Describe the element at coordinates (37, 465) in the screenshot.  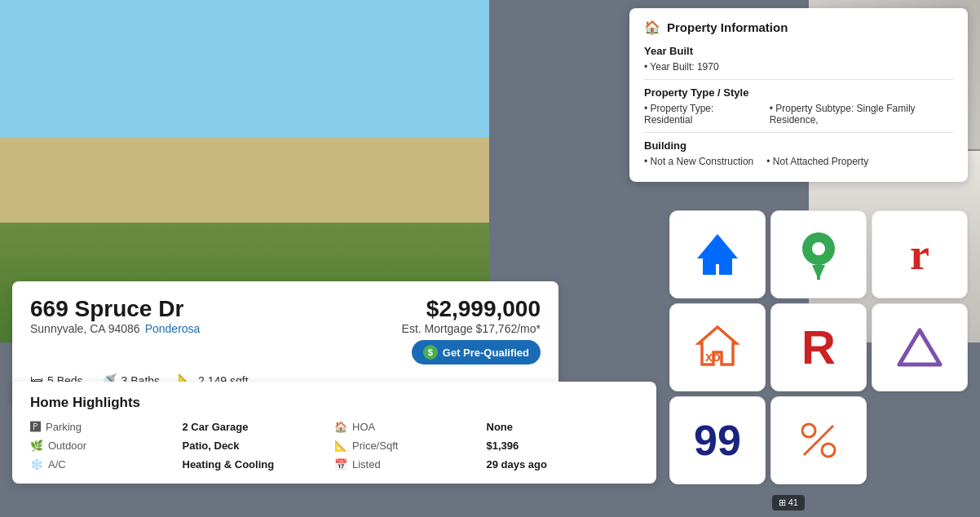
I see `ac-icon: ❄️` at that location.